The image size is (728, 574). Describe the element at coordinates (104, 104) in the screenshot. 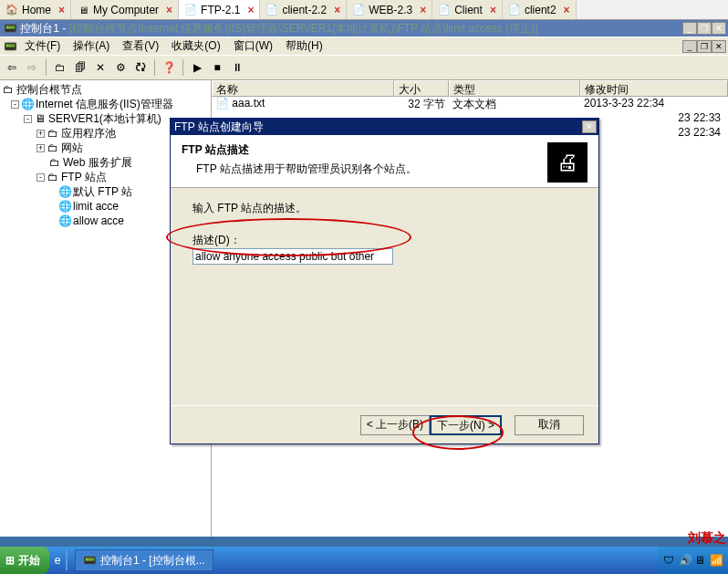

I see `tree-iis: Internet 信息服务(IIS)管理器` at that location.